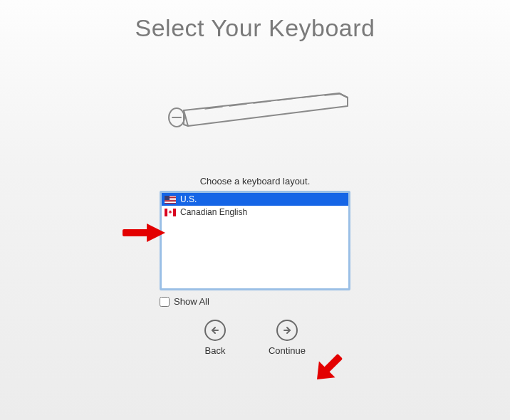 The height and width of the screenshot is (420, 510). What do you see at coordinates (255, 199) in the screenshot?
I see `list-item: U.S.` at bounding box center [255, 199].